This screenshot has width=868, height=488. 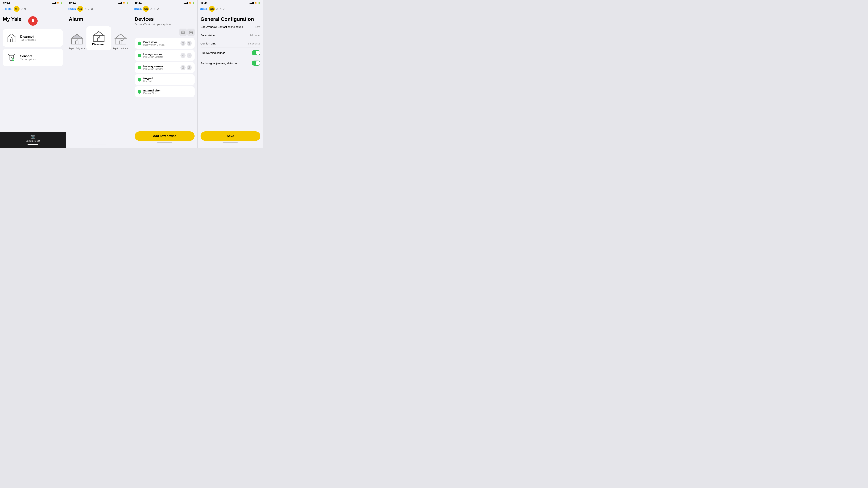 I want to click on battery-icon: 🔋, so click(x=61, y=3).